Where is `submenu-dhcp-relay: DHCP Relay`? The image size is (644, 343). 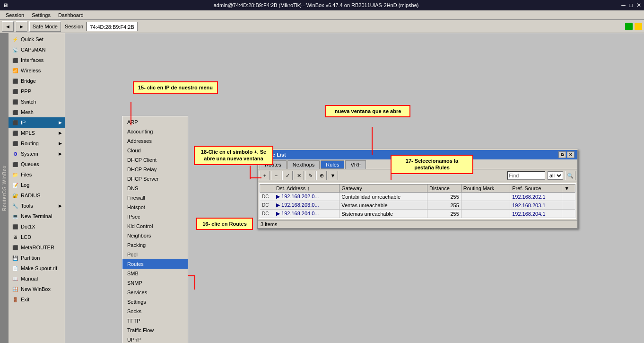 submenu-dhcp-relay: DHCP Relay is located at coordinates (155, 169).